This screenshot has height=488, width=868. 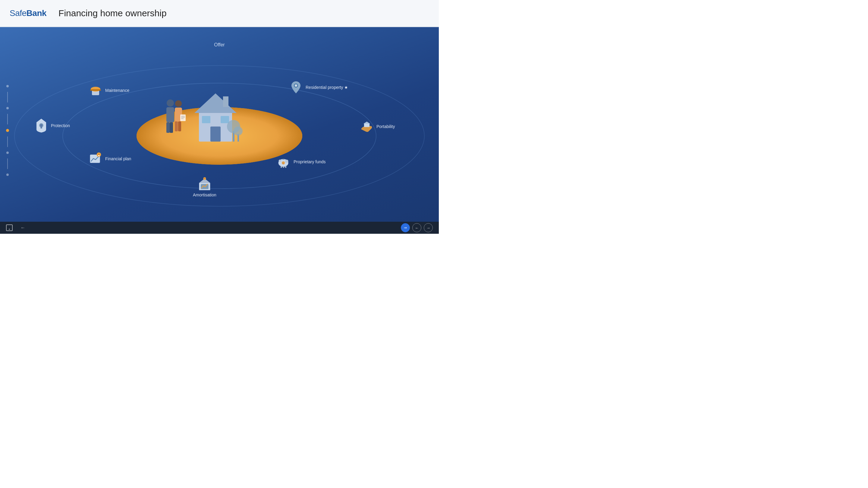 I want to click on node-proprietary: $ Proprietary funds, so click(x=302, y=162).